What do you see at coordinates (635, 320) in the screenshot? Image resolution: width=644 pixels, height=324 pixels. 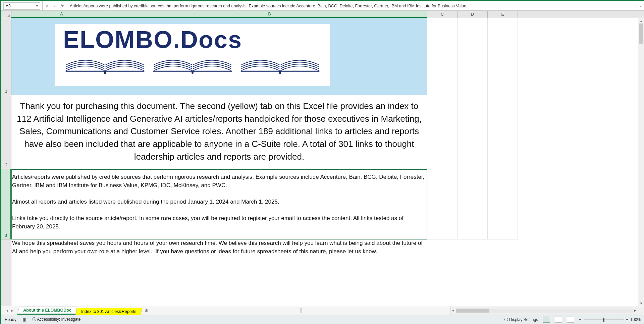 I see `zoom-level: 100%` at bounding box center [635, 320].